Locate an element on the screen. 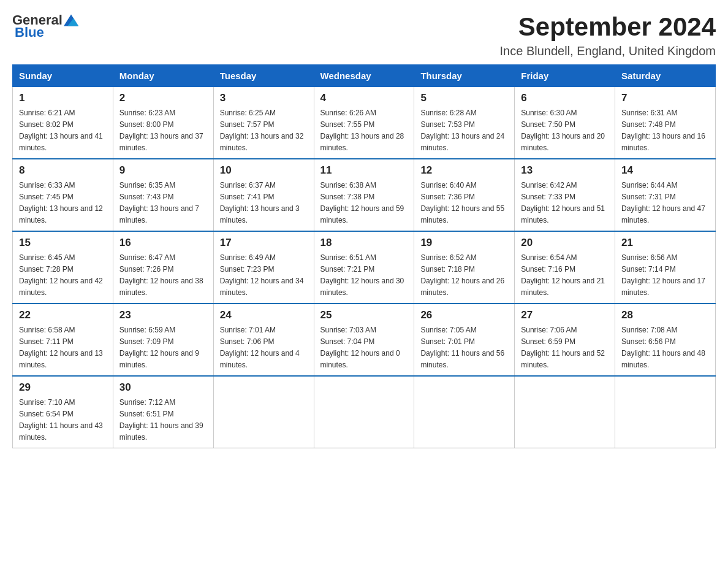 Image resolution: width=728 pixels, height=563 pixels. day-number: 18 is located at coordinates (364, 243).